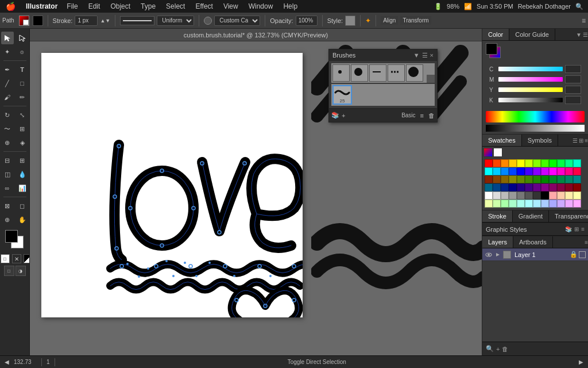 The height and width of the screenshot is (368, 588). I want to click on brushes-close-icon: ×, so click(432, 55).